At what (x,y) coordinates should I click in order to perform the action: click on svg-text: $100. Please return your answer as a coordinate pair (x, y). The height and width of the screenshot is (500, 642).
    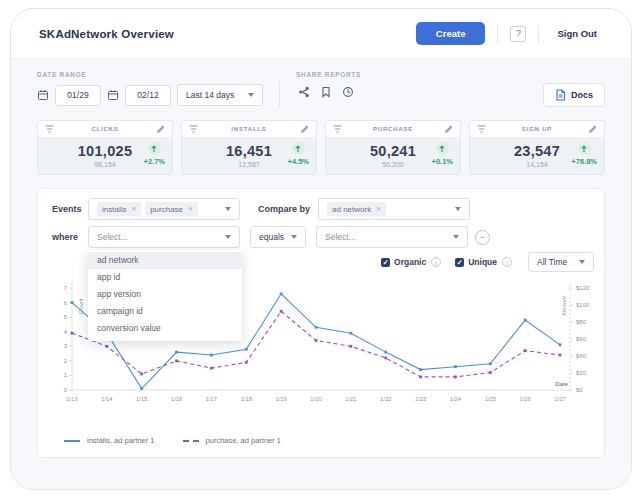
    Looking at the image, I should click on (583, 305).